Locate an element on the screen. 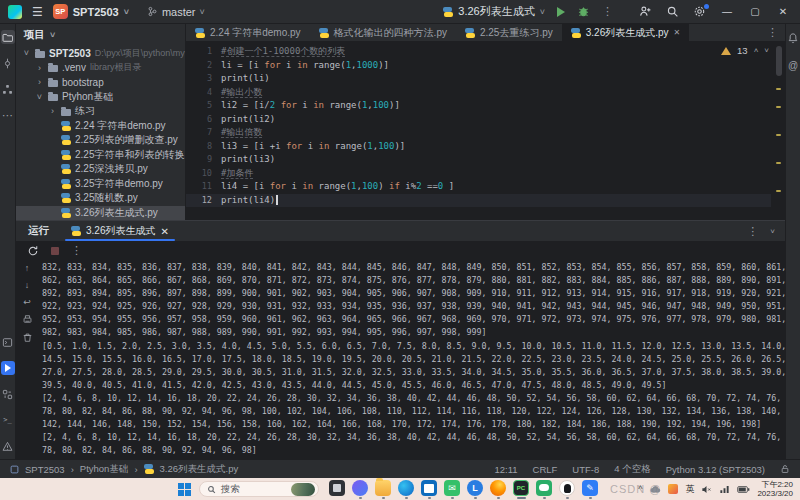 The width and height of the screenshot is (800, 500). code-line: 12print(li4) is located at coordinates (478, 201).